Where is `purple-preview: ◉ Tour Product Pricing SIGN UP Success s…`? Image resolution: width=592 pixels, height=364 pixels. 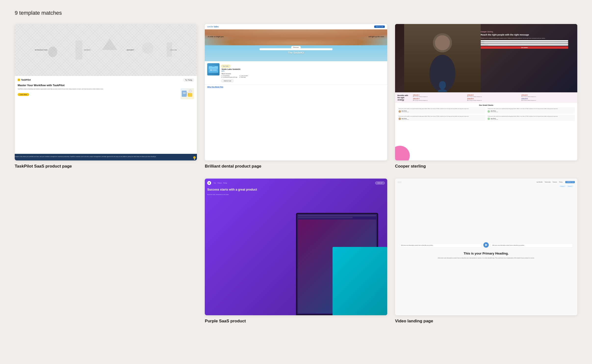 purple-preview: ◉ Tour Product Pricing SIGN UP Success s… is located at coordinates (296, 247).